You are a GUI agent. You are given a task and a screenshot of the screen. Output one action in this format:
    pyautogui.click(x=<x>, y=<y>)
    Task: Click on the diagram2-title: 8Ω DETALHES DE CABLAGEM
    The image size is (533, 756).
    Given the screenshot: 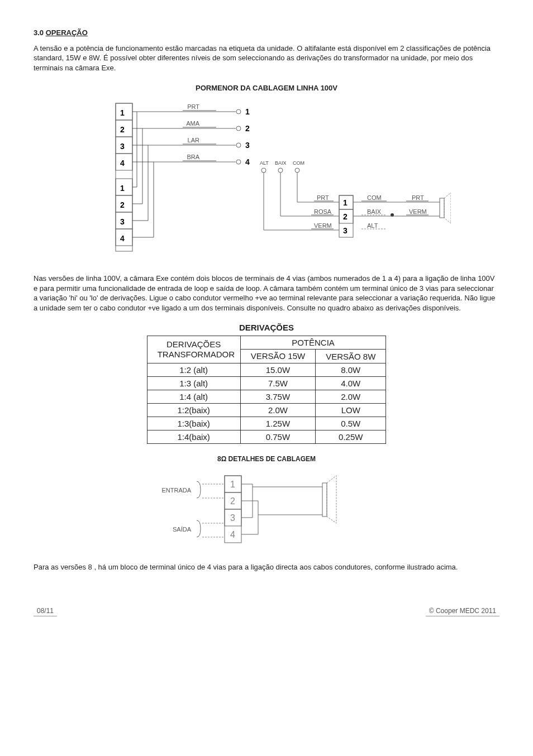 What is the action you would take?
    pyautogui.click(x=266, y=459)
    